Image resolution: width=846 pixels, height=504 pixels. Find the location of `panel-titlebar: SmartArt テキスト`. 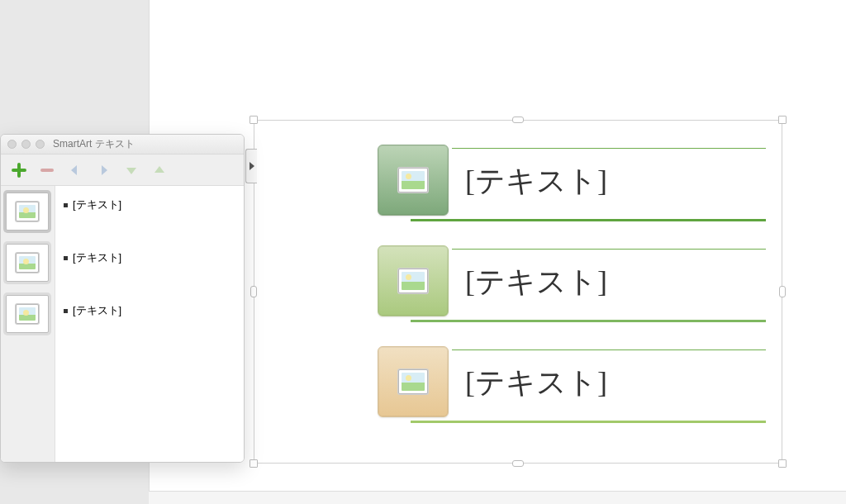

panel-titlebar: SmartArt テキスト is located at coordinates (122, 145).